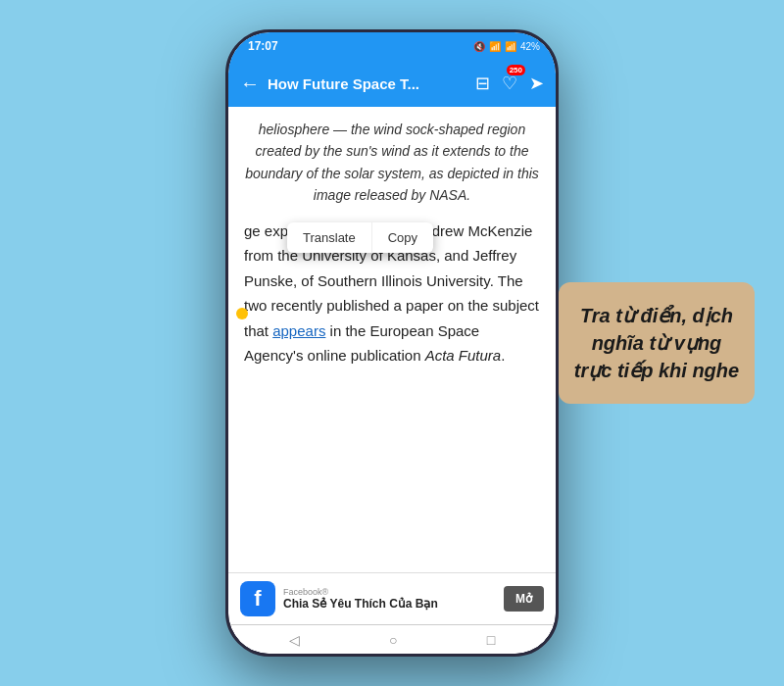 This screenshot has width=784, height=686. What do you see at coordinates (250, 84) in the screenshot?
I see `back-button: ←` at bounding box center [250, 84].